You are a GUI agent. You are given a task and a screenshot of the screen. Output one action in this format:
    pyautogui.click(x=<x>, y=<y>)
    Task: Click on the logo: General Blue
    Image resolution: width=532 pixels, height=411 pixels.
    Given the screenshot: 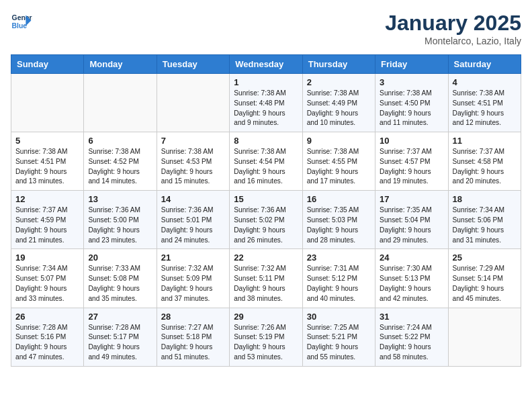 What is the action you would take?
    pyautogui.click(x=21, y=21)
    